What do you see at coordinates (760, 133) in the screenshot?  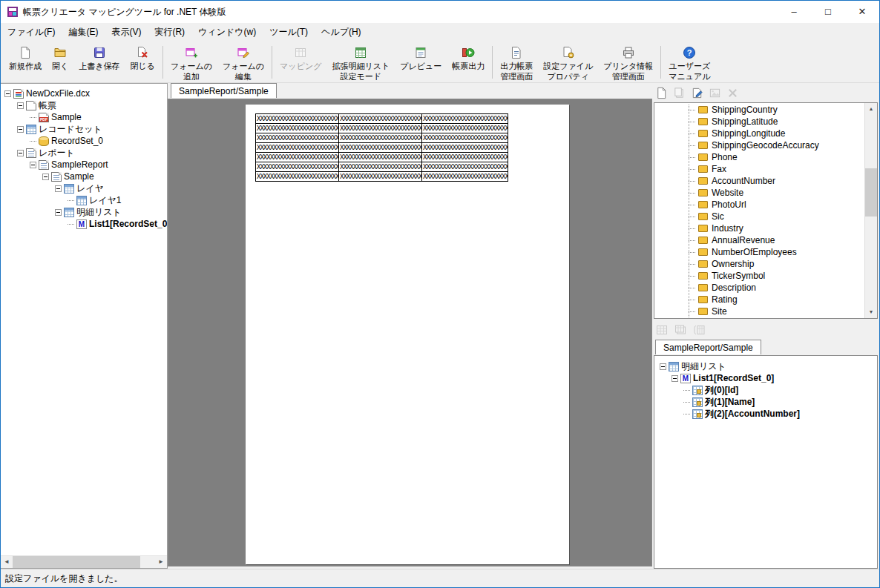 I see `field-item-shippinglongitude: ShippingLongitude` at bounding box center [760, 133].